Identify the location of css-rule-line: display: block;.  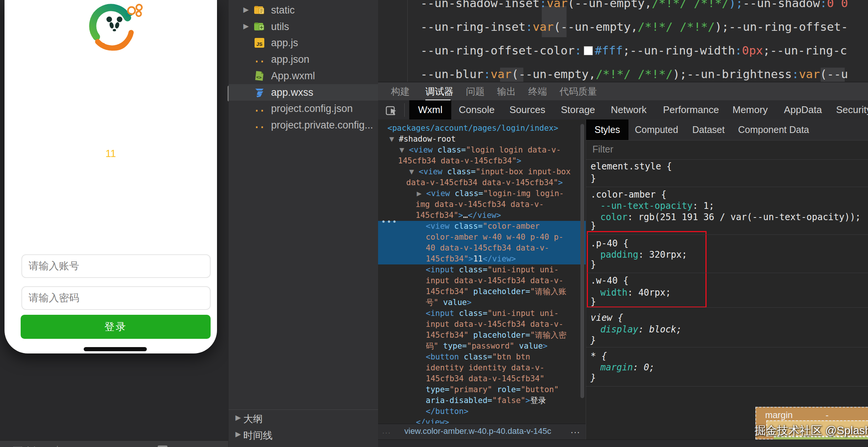
(641, 329).